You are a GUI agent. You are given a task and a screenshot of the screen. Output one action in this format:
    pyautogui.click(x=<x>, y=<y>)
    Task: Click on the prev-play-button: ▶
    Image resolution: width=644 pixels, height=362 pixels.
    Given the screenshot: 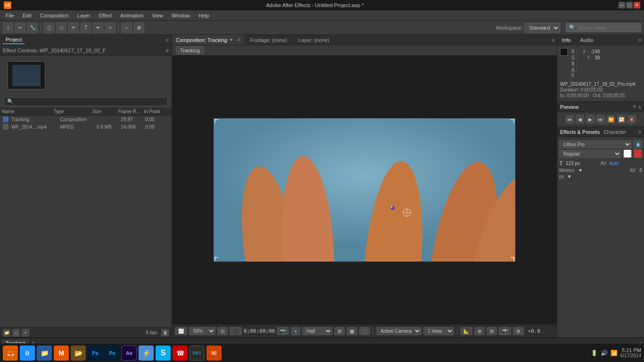 What is the action you would take?
    pyautogui.click(x=590, y=119)
    